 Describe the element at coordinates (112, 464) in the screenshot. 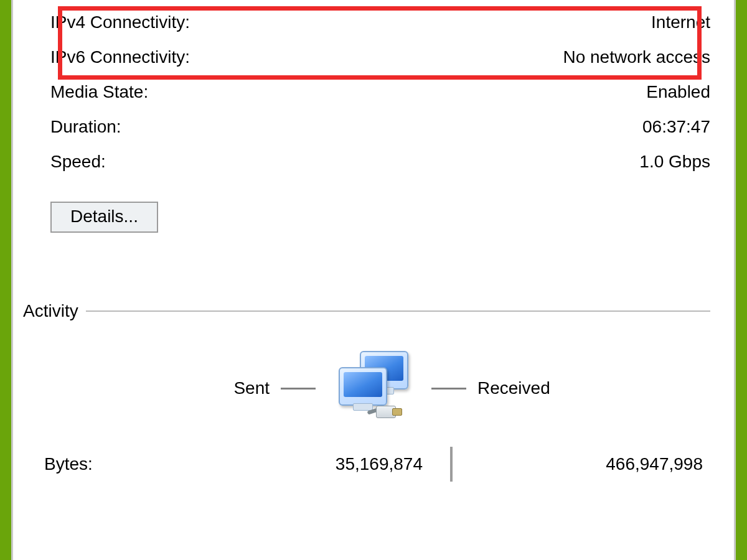

I see `bytes-label: Bytes:` at that location.